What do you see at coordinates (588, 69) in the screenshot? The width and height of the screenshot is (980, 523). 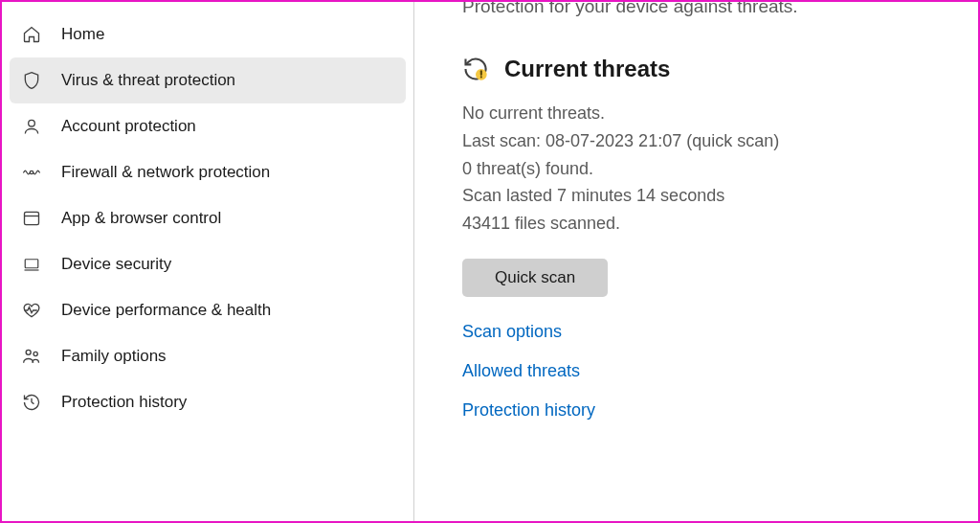 I see `section-title: Current threats` at bounding box center [588, 69].